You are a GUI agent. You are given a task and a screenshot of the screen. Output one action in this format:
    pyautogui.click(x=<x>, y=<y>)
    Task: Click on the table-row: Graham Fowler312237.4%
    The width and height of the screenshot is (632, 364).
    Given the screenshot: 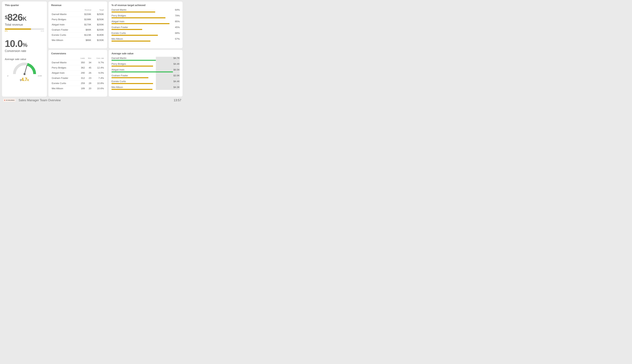 What is the action you would take?
    pyautogui.click(x=78, y=78)
    